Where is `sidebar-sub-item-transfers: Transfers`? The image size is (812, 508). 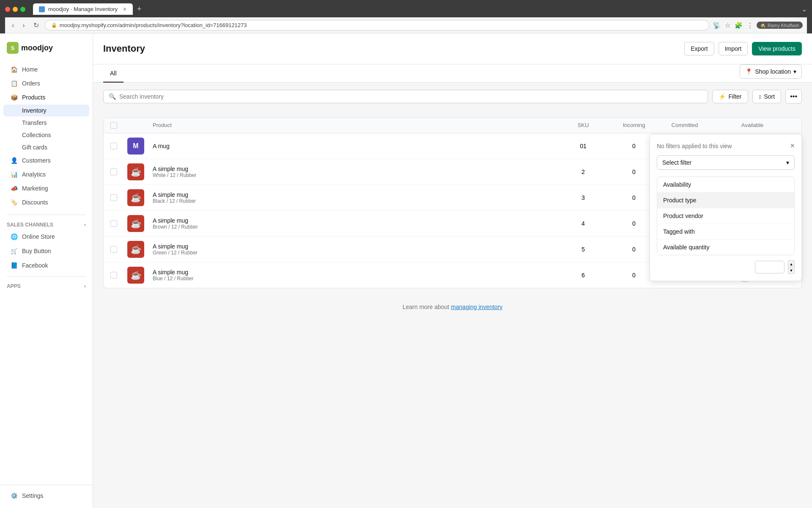 sidebar-sub-item-transfers: Transfers is located at coordinates (47, 123).